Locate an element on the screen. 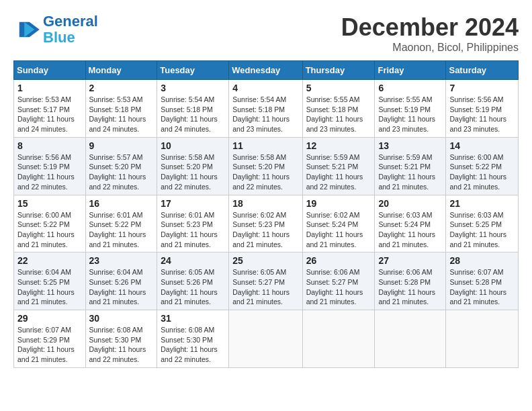  col-sunday: Sunday is located at coordinates (50, 71).